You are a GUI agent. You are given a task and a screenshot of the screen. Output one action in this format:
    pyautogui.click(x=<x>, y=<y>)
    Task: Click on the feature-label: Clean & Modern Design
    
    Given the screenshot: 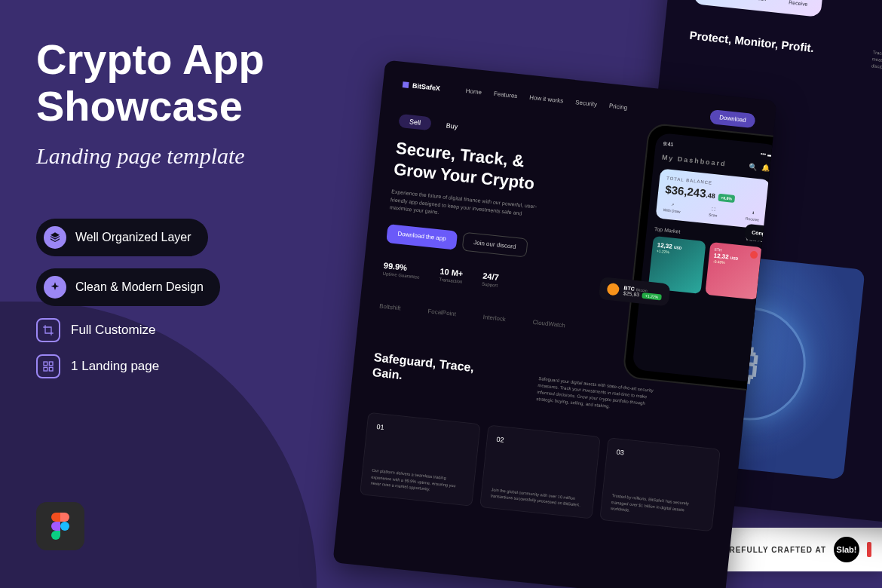 What is the action you would take?
    pyautogui.click(x=139, y=287)
    